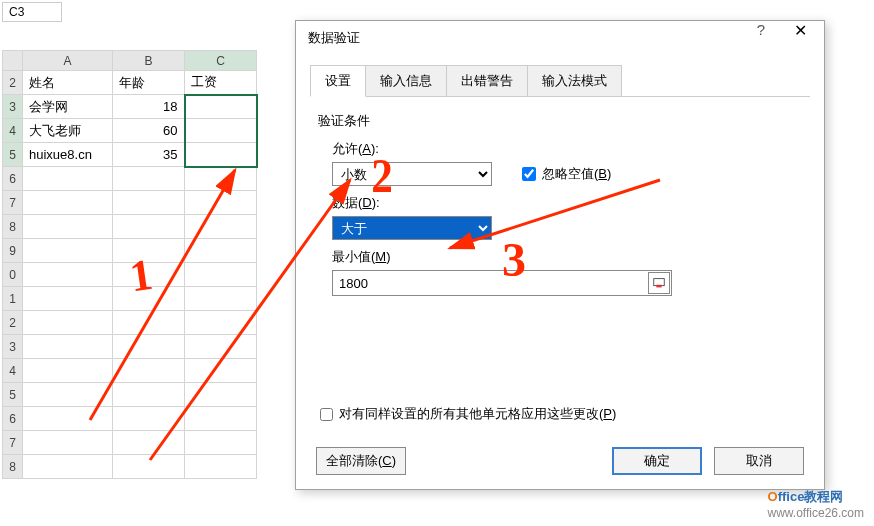 The image size is (874, 526). Describe the element at coordinates (149, 107) in the screenshot. I see `cell: 18` at that location.